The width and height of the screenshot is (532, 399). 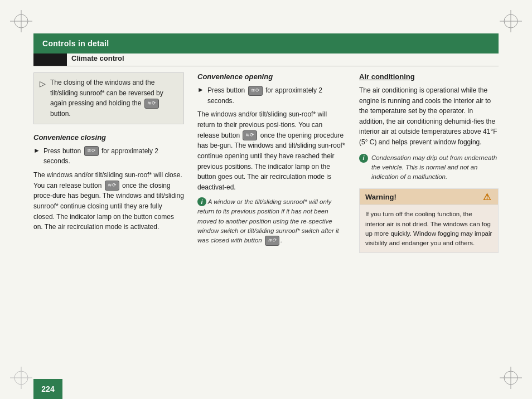 What do you see at coordinates (250, 135) in the screenshot?
I see `button-icon-open2: ≋⟳` at bounding box center [250, 135].